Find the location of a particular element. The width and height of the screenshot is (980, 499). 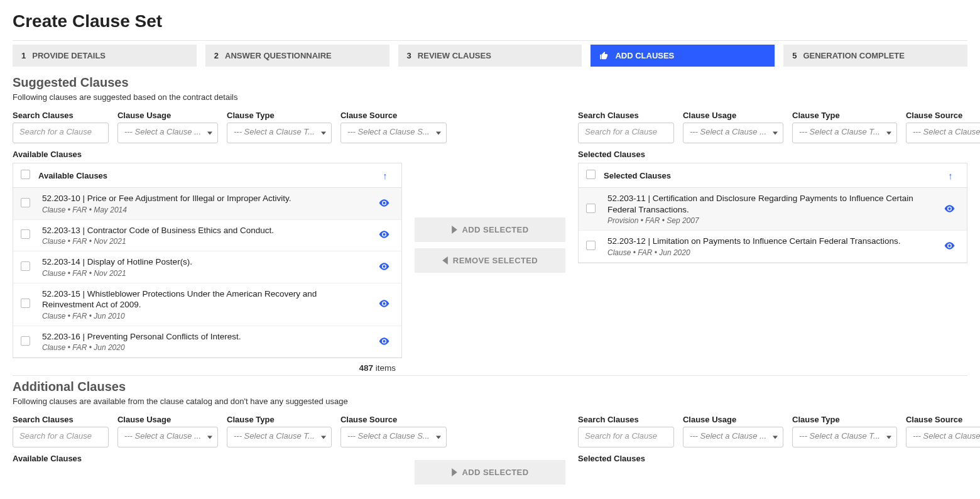

clause-title: 52.203-12 | Limitation on Payments to In… is located at coordinates (771, 241).